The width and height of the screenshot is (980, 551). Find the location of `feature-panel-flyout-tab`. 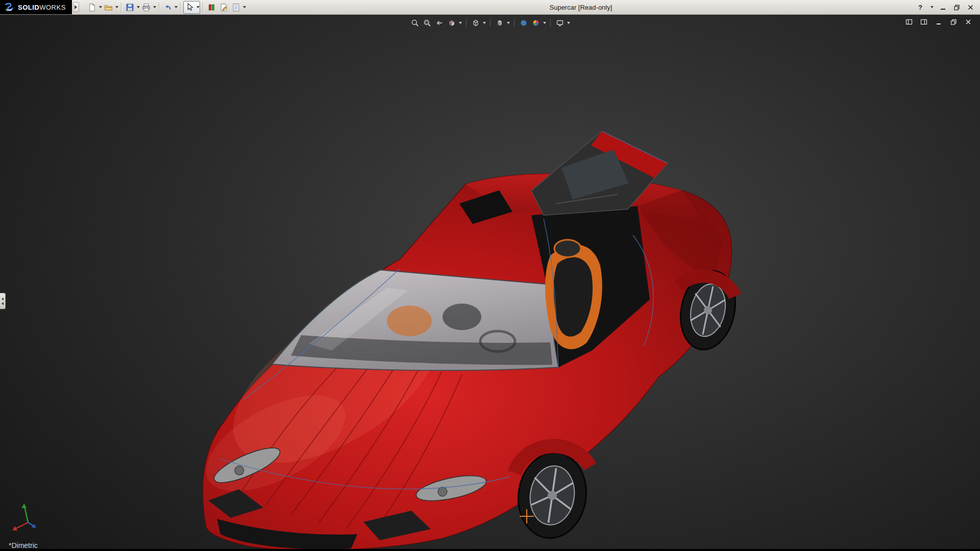

feature-panel-flyout-tab is located at coordinates (3, 301).